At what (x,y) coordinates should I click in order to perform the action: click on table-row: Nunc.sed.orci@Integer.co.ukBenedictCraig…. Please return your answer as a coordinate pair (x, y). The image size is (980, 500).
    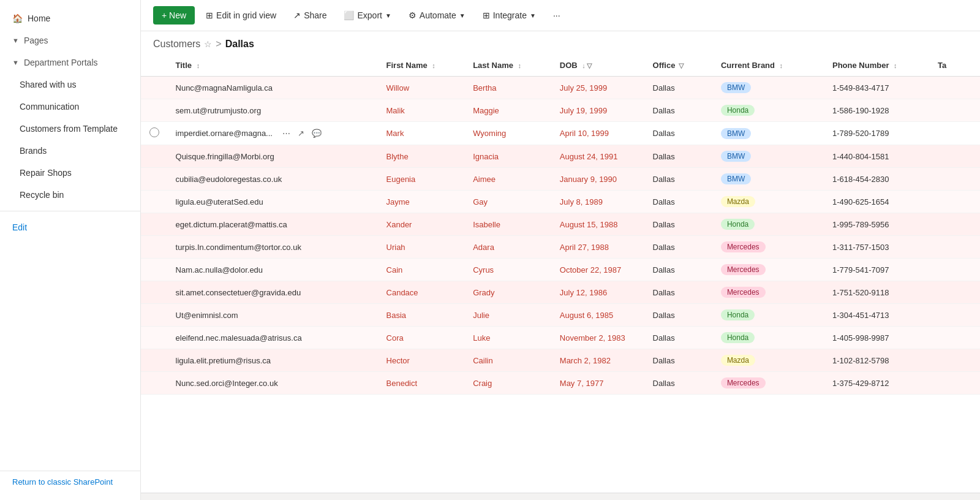
    Looking at the image, I should click on (560, 384).